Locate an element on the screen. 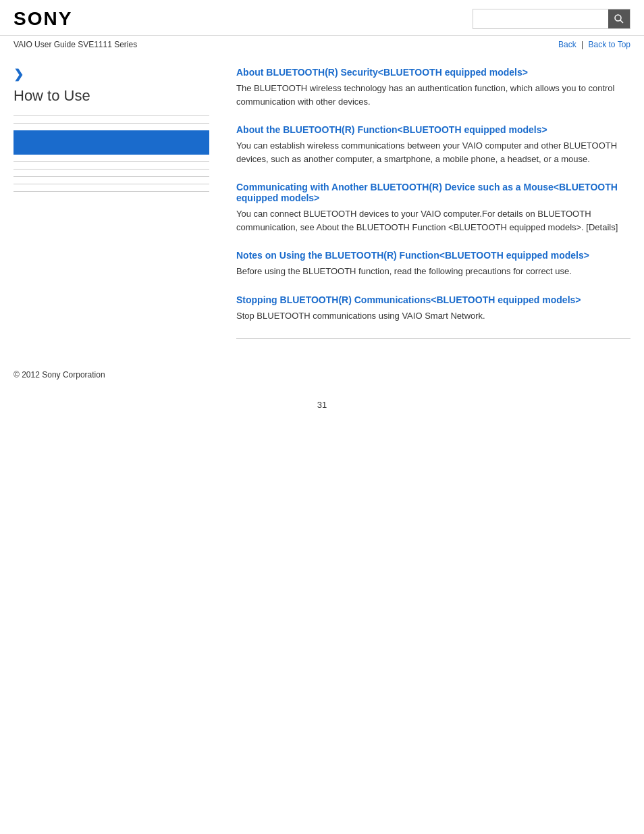  search-button is located at coordinates (619, 19).